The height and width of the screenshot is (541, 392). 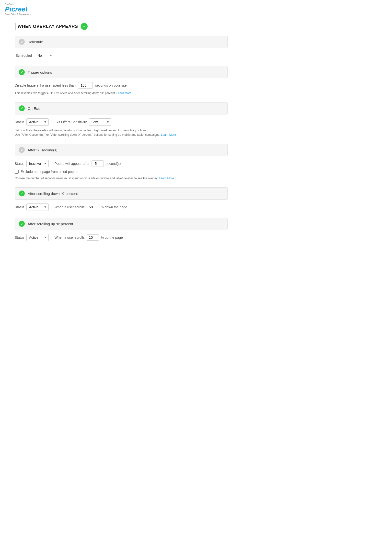 I want to click on after-scrolling-down-control-row: Status Active Inactive ▼ When a user scr…, so click(x=121, y=207).